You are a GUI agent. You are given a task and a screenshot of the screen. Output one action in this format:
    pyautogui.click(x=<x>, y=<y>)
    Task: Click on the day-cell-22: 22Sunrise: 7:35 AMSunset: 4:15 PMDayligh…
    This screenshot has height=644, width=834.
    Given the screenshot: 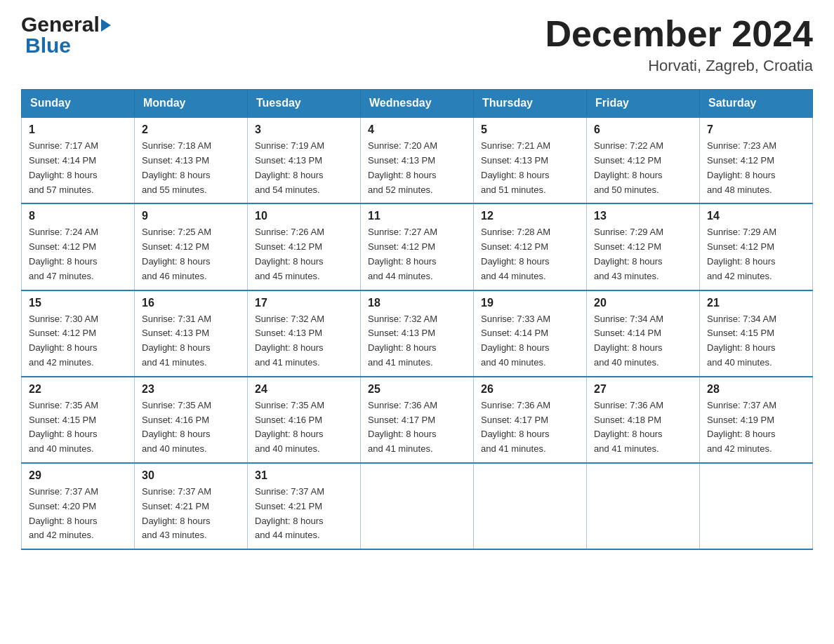 What is the action you would take?
    pyautogui.click(x=79, y=420)
    